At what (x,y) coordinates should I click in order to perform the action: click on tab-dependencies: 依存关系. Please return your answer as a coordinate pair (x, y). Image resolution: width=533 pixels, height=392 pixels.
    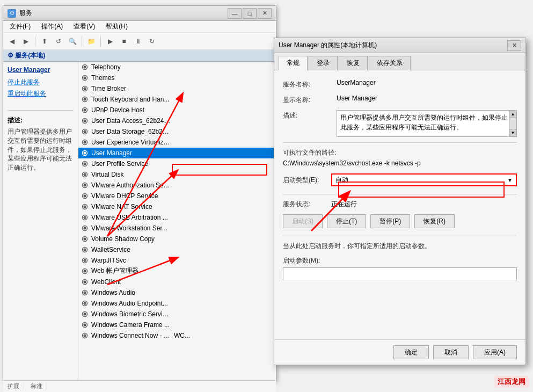
    Looking at the image, I should click on (390, 63).